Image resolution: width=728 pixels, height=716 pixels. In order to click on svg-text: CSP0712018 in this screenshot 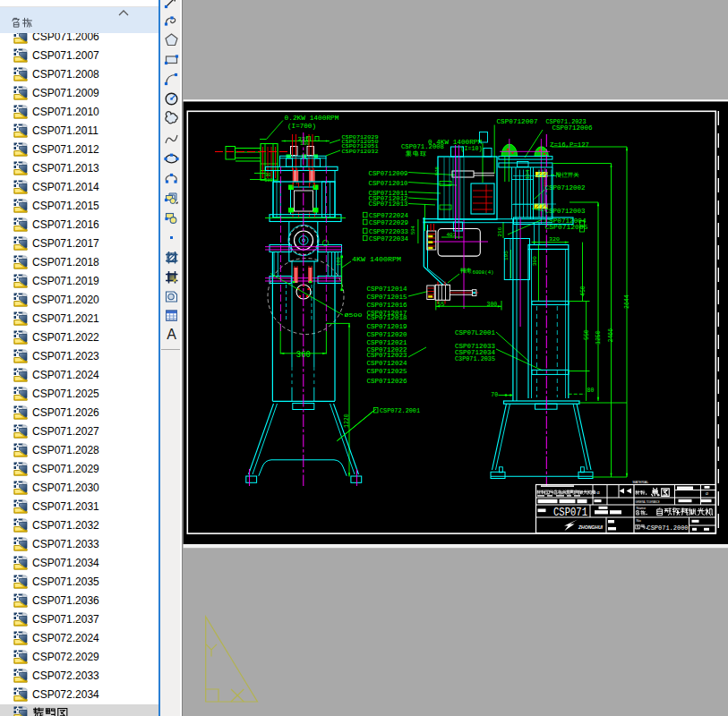, I will do `click(387, 319)`.